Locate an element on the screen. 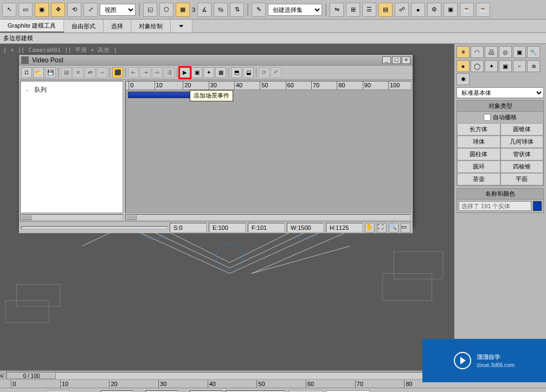  tab-object-paint: 对象绘制 is located at coordinates (151, 26).